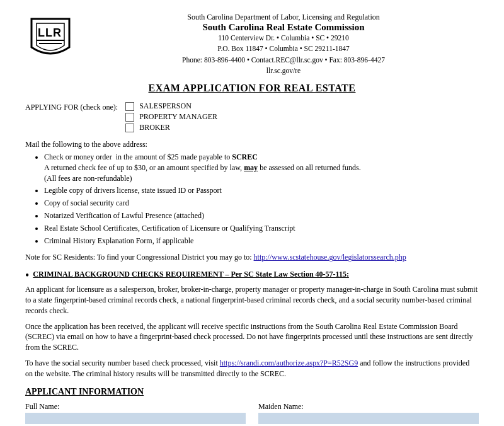  What do you see at coordinates (252, 337) in the screenshot?
I see `criminal-para2: Once the application has been received, …` at bounding box center [252, 337].